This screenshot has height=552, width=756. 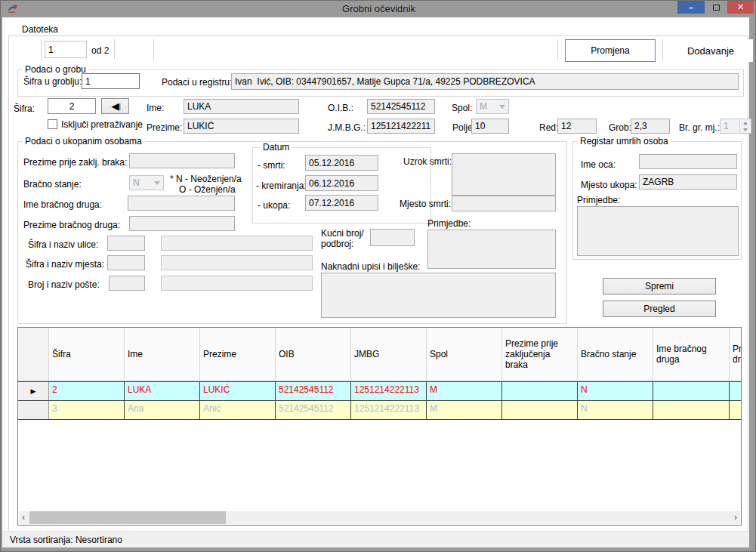 What do you see at coordinates (393, 237) in the screenshot?
I see `kucni-broj-input` at bounding box center [393, 237].